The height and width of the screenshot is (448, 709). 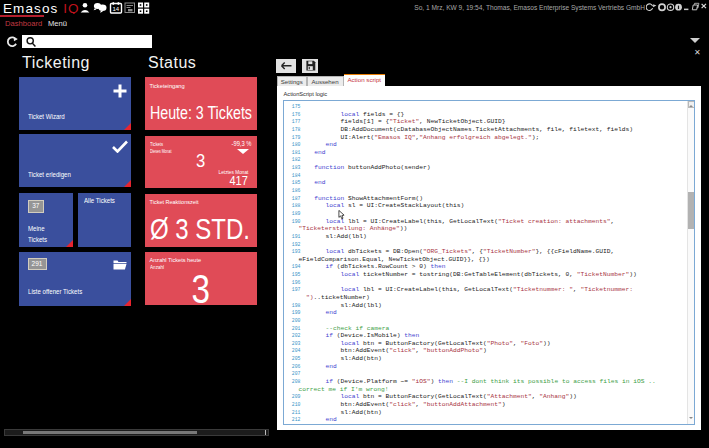 What do you see at coordinates (116, 9) in the screenshot?
I see `svg-text: 14` at bounding box center [116, 9].